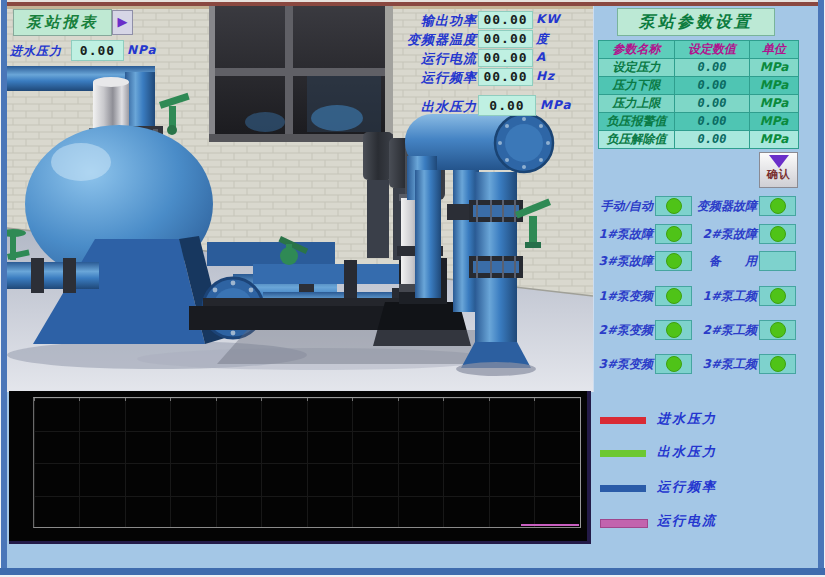 Image resolution: width=825 pixels, height=577 pixels. I want to click on lamp-pump3-fault, so click(674, 261).